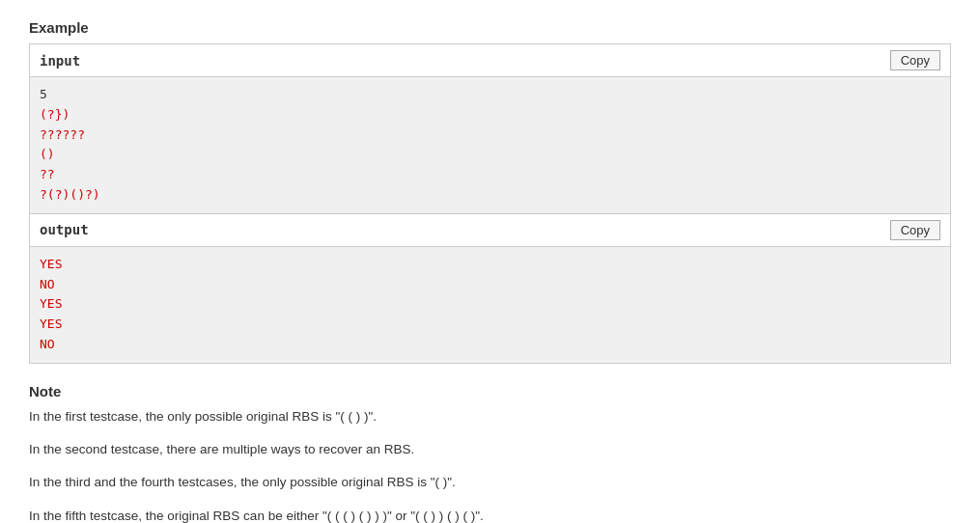  Describe the element at coordinates (490, 154) in the screenshot. I see `input-line-4: ()` at that location.